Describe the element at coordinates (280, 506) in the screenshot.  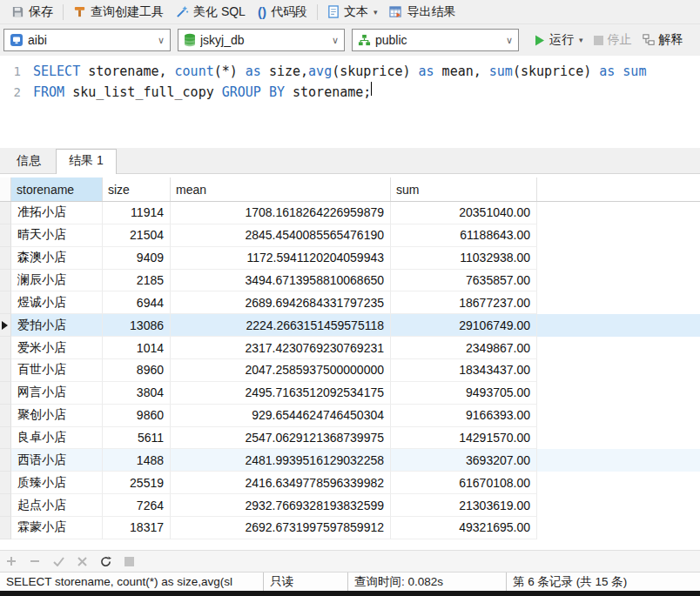
I see `cell-mean: 2932.7669328193832599` at that location.